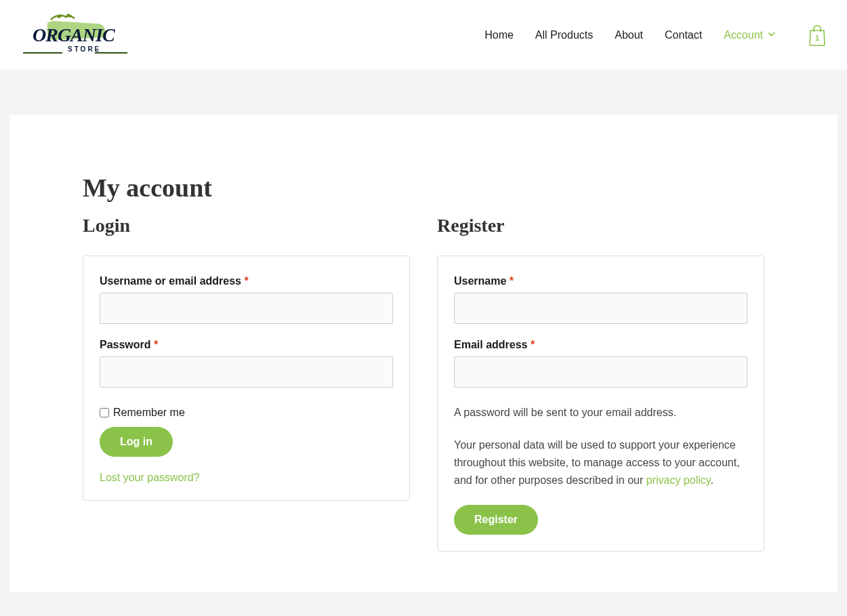 Image resolution: width=847 pixels, height=616 pixels. I want to click on login-password-label-text: Password, so click(127, 344).